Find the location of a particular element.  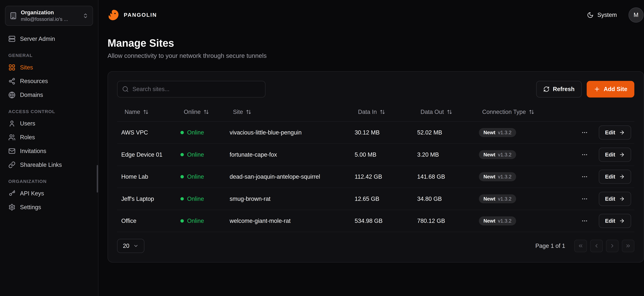

data-in: 112.42 GB is located at coordinates (386, 177).